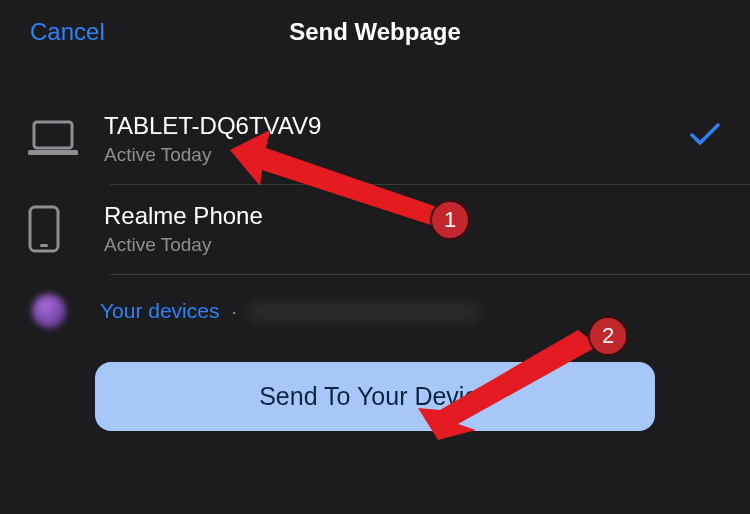 The height and width of the screenshot is (514, 750). I want to click on checkmark-icon, so click(705, 138).